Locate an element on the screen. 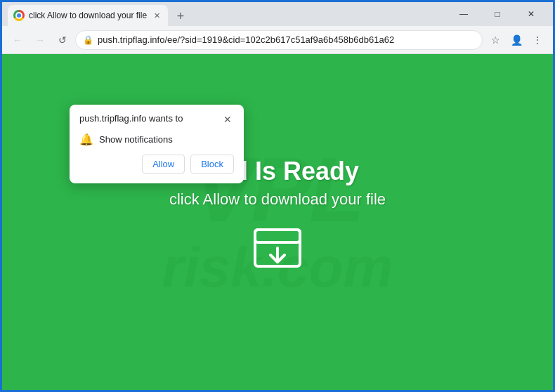 The image size is (555, 392). new-tab-button: + is located at coordinates (181, 16).